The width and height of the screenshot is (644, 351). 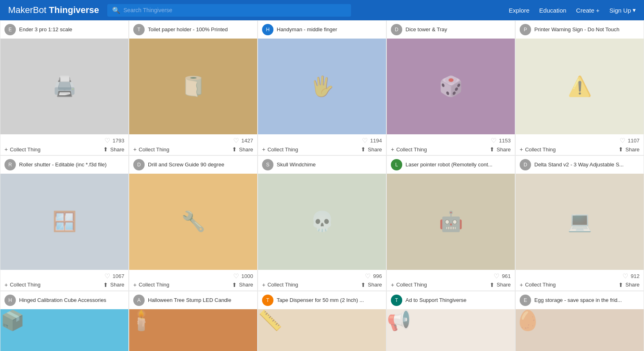 What do you see at coordinates (506, 276) in the screenshot?
I see `likes-count: 961` at bounding box center [506, 276].